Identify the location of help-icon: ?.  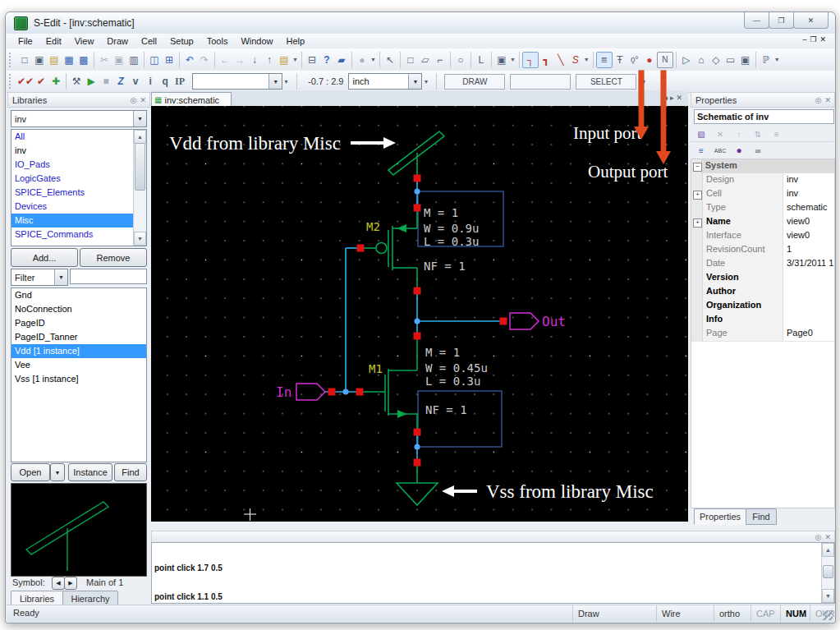
(327, 60).